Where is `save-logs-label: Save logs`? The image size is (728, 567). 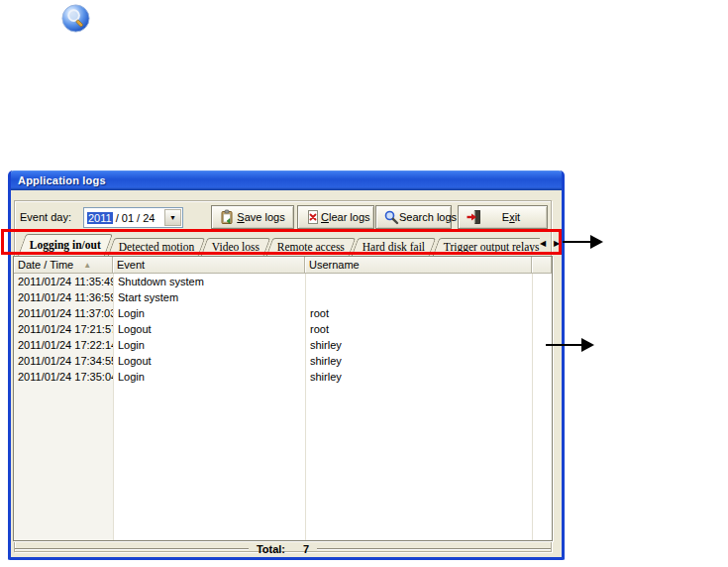 save-logs-label: Save logs is located at coordinates (261, 217).